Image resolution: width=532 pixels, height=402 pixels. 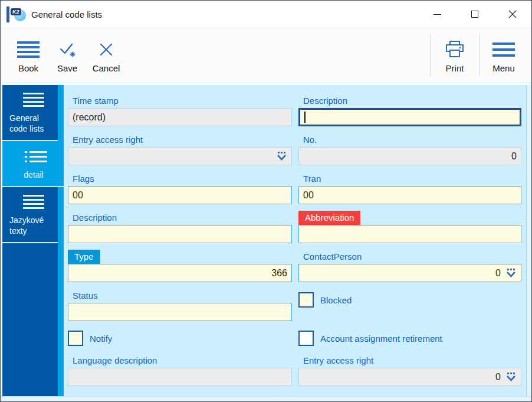 I want to click on tran-input: 00, so click(x=410, y=195).